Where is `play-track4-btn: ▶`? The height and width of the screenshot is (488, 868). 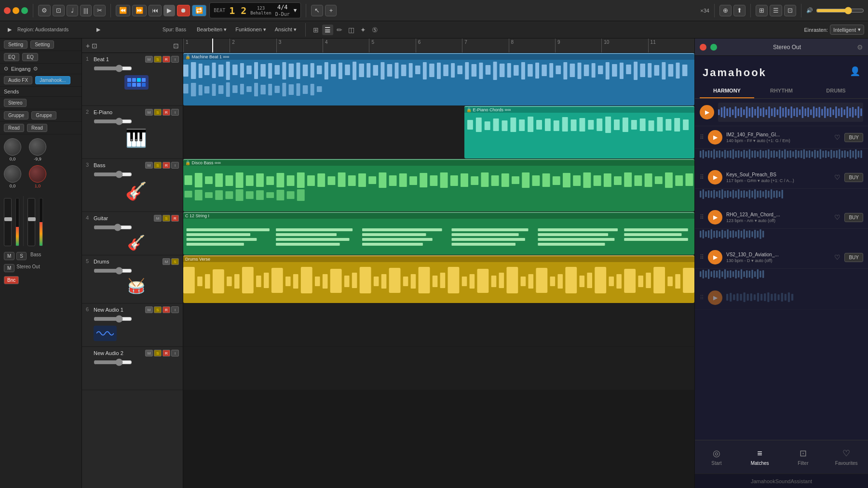 play-track4-btn: ▶ is located at coordinates (715, 257).